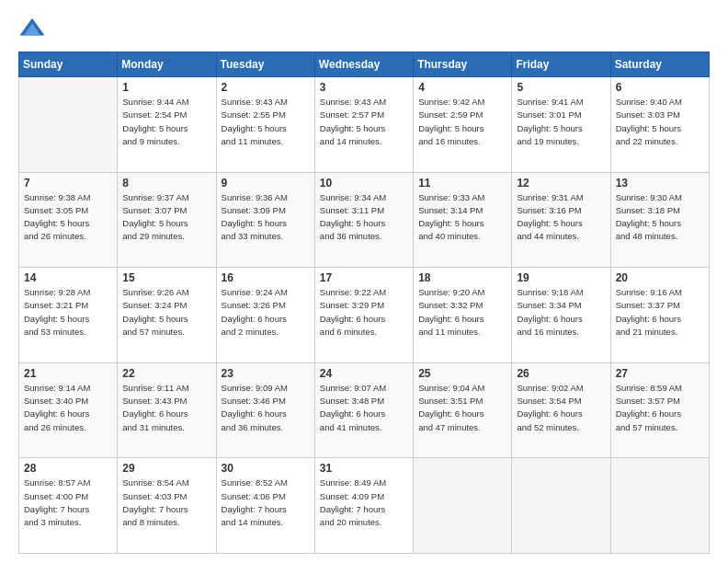 Image resolution: width=728 pixels, height=563 pixels. Describe the element at coordinates (364, 125) in the screenshot. I see `calendar-cell: 3Sunrise: 9:43 AM Sunset: 2:57 PM Daylig…` at that location.